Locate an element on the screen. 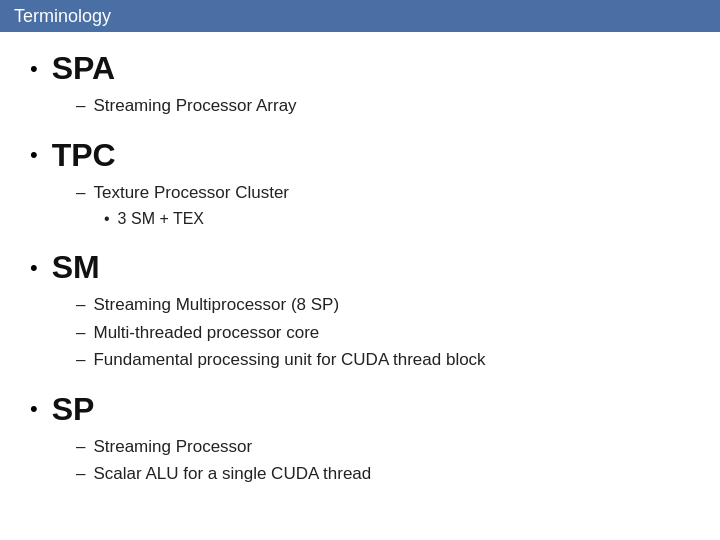 This screenshot has width=720, height=540. term-name-sp: SP is located at coordinates (74, 410).